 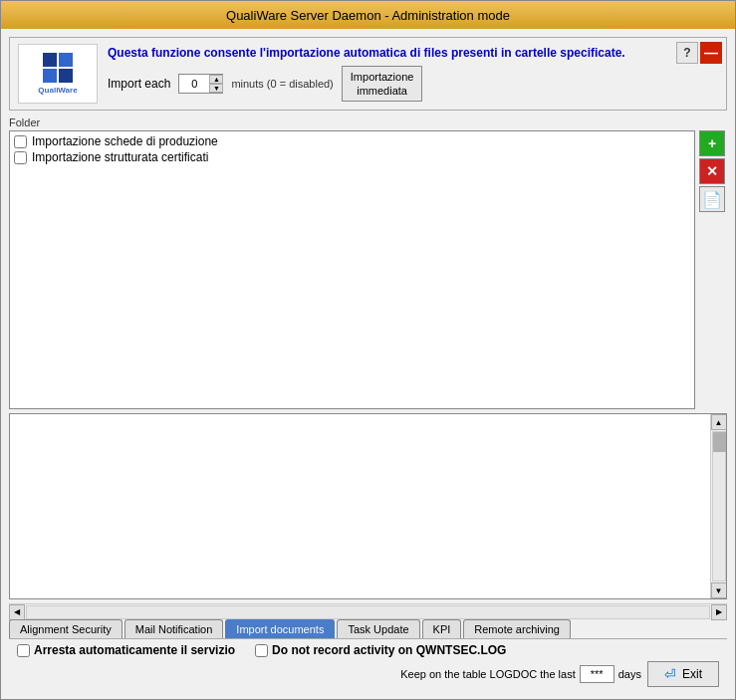 What do you see at coordinates (58, 74) in the screenshot?
I see `logo: QualiWare` at bounding box center [58, 74].